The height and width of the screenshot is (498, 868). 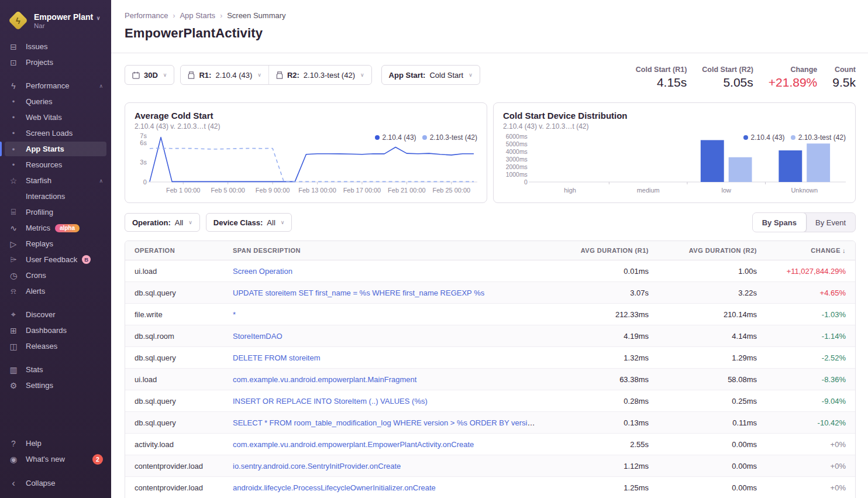 What do you see at coordinates (602, 250) in the screenshot?
I see `column-header-avg-duration-r1: AVG DURATION (R1)` at bounding box center [602, 250].